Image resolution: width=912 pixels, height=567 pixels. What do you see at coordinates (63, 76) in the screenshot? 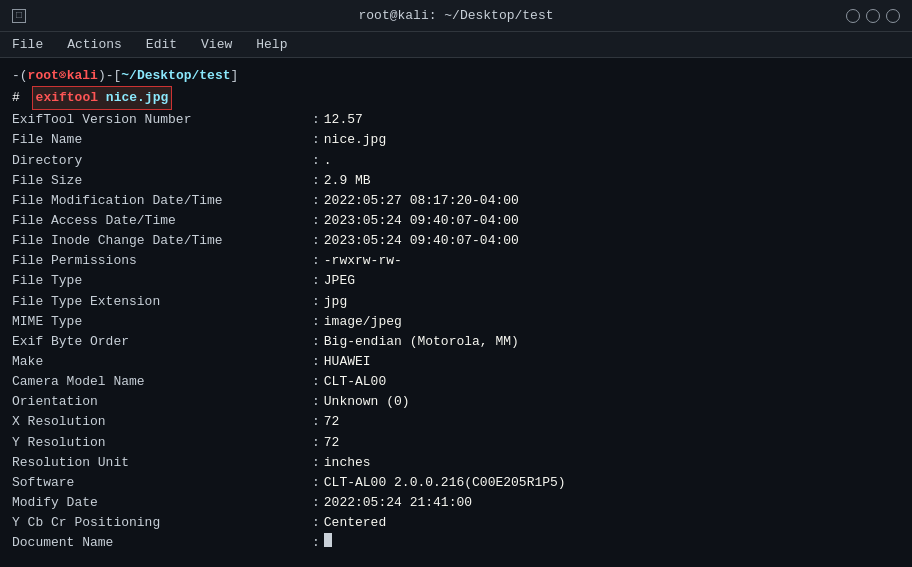
I see `at-symbol: ⊗` at bounding box center [63, 76].